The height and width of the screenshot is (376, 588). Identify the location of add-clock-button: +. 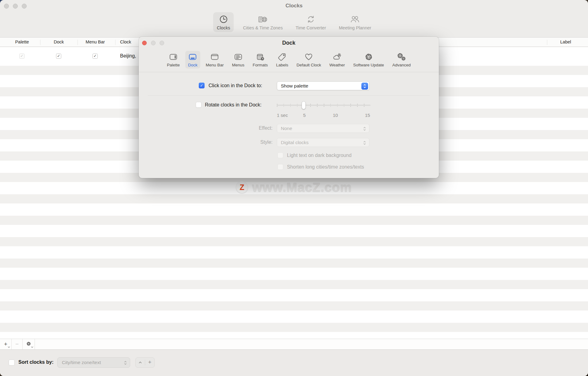
(6, 344).